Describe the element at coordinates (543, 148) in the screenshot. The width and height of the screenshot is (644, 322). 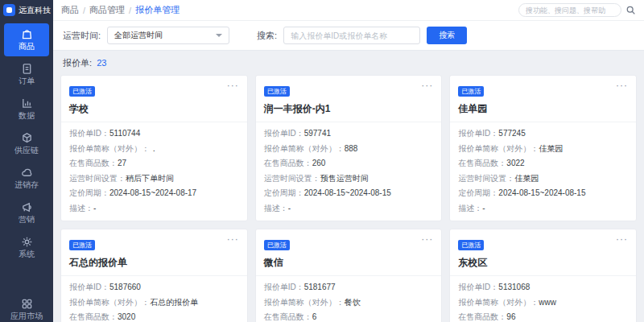
I see `quote-card: 已激活 ··· 佳单园 报价单ID：577245 报价单简称（对外）：佳菜园 在…` at that location.